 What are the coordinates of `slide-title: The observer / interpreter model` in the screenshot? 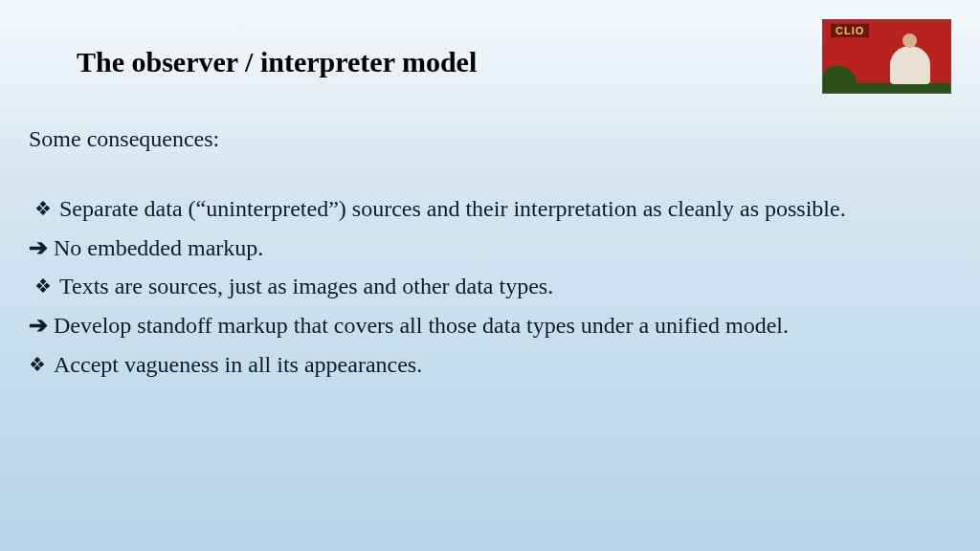 It's located at (277, 62).